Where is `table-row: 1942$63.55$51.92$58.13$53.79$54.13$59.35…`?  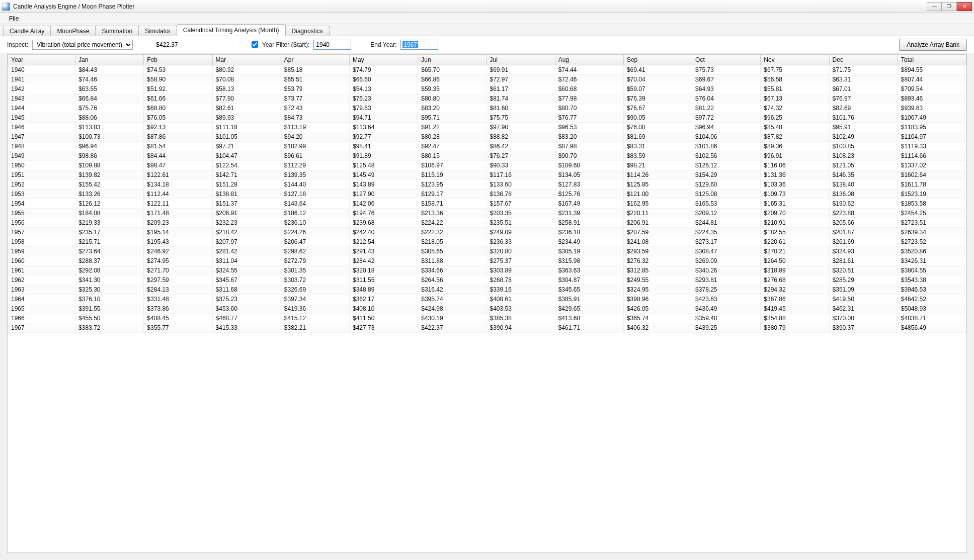 table-row: 1942$63.55$51.92$58.13$53.79$54.13$59.35… is located at coordinates (487, 89).